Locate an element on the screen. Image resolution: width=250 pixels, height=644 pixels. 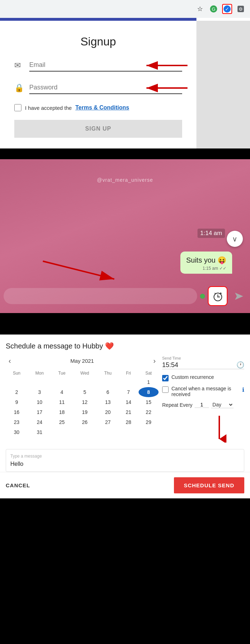
calendar-day-cell: 30 is located at coordinates (16, 432).